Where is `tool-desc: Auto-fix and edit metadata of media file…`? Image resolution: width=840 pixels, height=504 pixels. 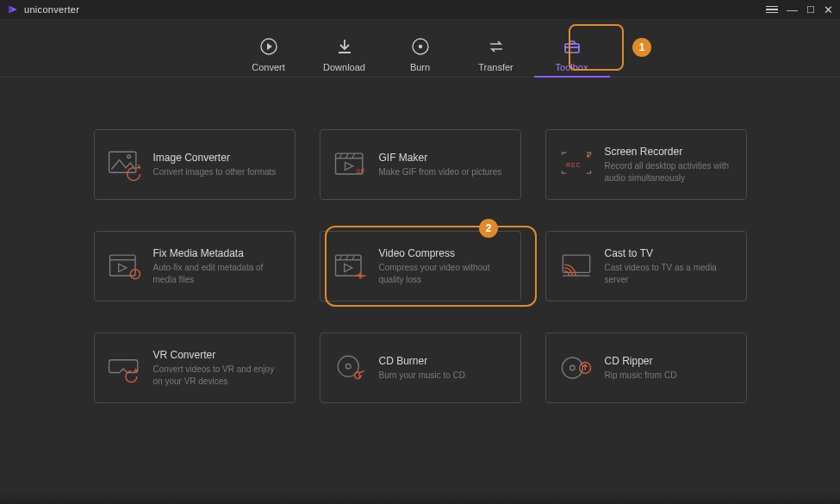 tool-desc: Auto-fix and edit metadata of media file… is located at coordinates (219, 274).